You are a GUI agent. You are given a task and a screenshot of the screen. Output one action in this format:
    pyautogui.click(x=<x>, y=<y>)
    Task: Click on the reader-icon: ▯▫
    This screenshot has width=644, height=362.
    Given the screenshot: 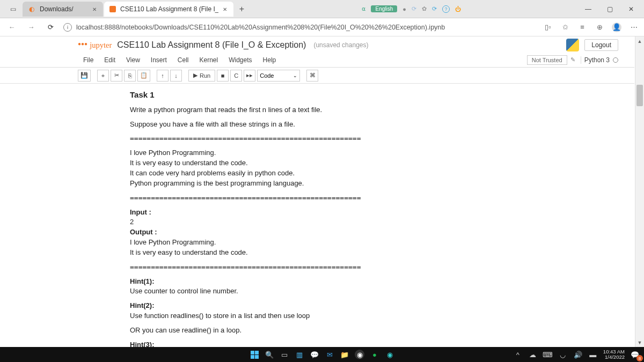 What is the action you would take?
    pyautogui.click(x=548, y=27)
    